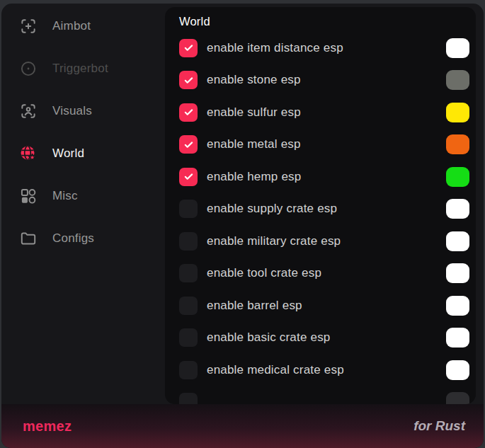 The width and height of the screenshot is (485, 448). Describe the element at coordinates (275, 370) in the screenshot. I see `esp-option-label: enable medical crate esp` at that location.